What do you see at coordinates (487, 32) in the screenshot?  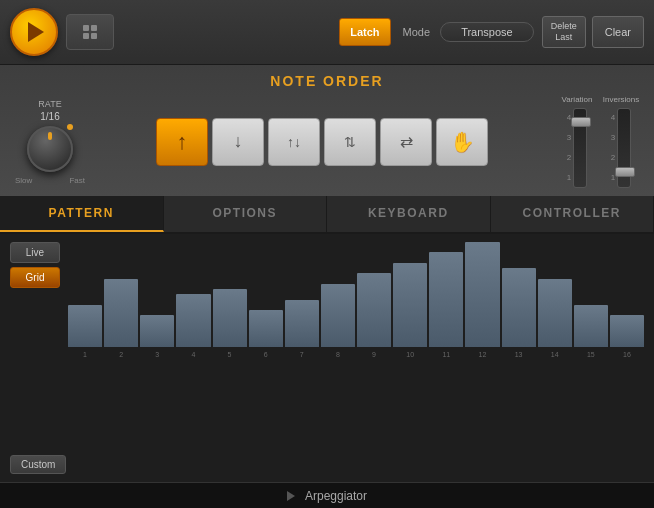 I see `transpose-display: Transpose` at bounding box center [487, 32].